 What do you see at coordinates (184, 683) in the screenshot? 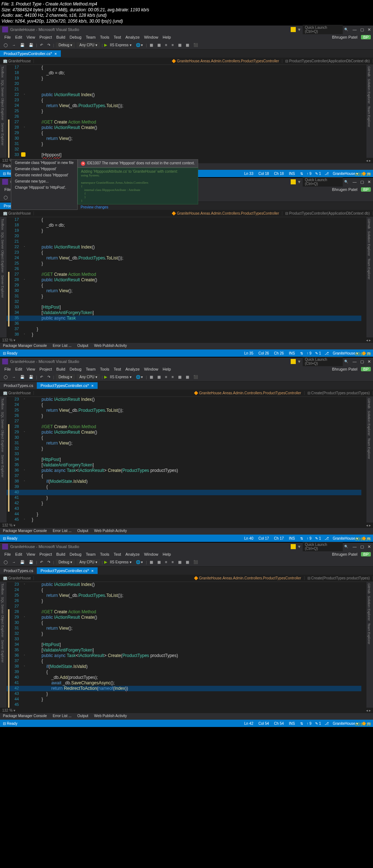
I see `code-line: 41 await _db.SaveChangesAsync();` at bounding box center [184, 683].